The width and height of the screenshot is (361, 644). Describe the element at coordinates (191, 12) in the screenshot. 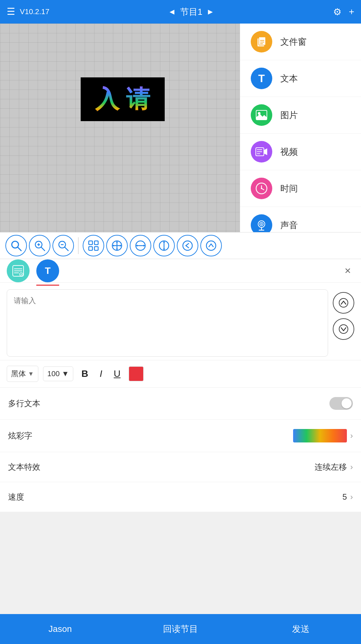

I see `program-title: 节目1` at that location.